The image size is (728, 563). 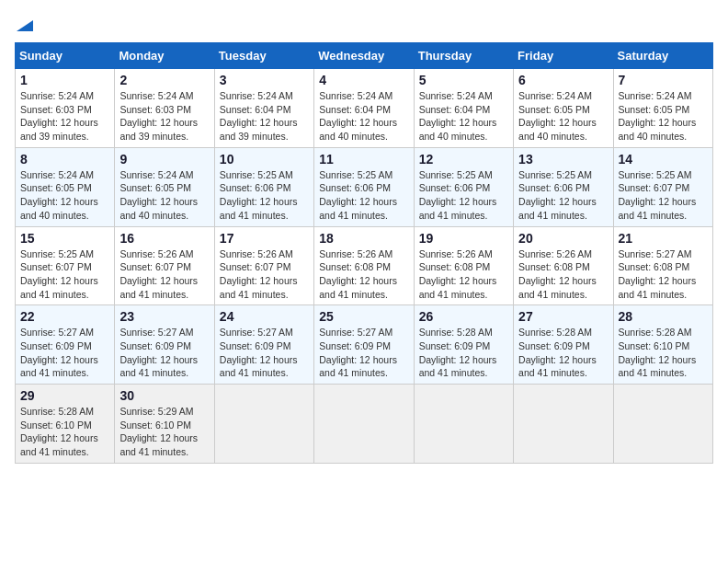 I want to click on calendar-cell: 25Sunrise: 5:27 AMSunset: 6:09 PMDayligh…, so click(x=364, y=345).